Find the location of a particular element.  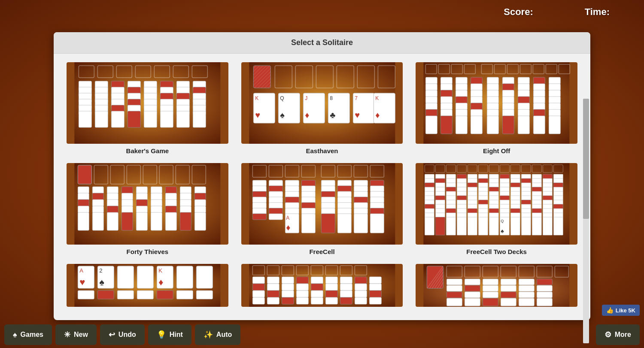

game-card-freecell-two: Q ♠ is located at coordinates (496, 209).